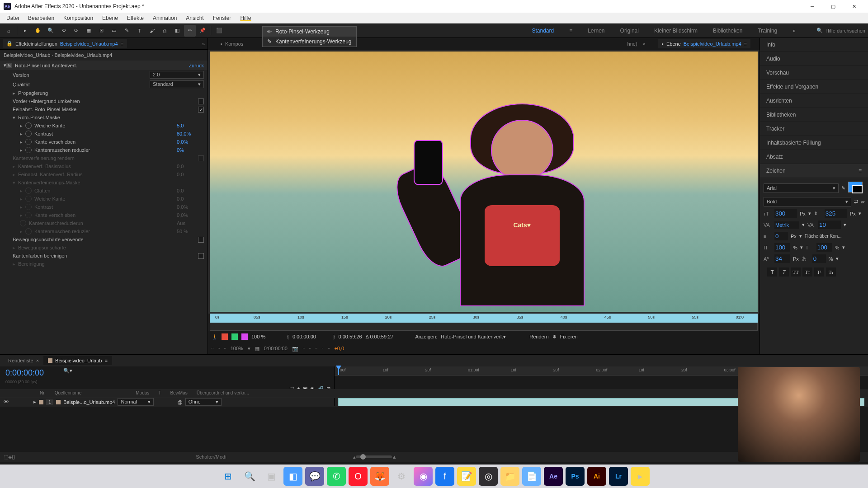 The height and width of the screenshot is (488, 868). What do you see at coordinates (704, 44) in the screenshot?
I see `layer-viewer-tab: ▪ Ebene Beispielvideo_Urlaub.mp4 ≡` at bounding box center [704, 44].